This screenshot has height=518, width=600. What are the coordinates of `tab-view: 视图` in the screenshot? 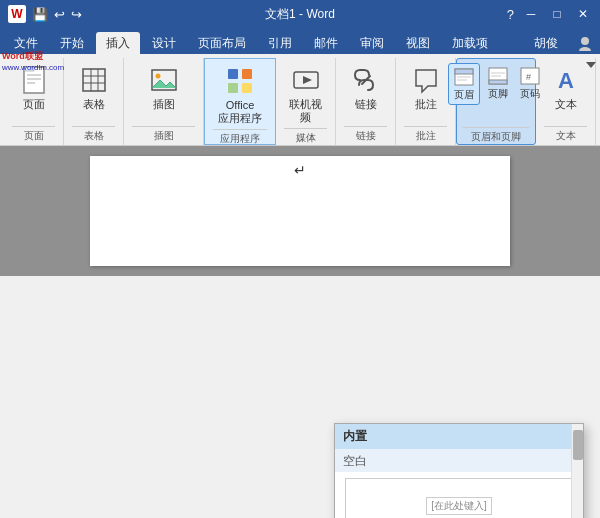 It's located at (418, 43).